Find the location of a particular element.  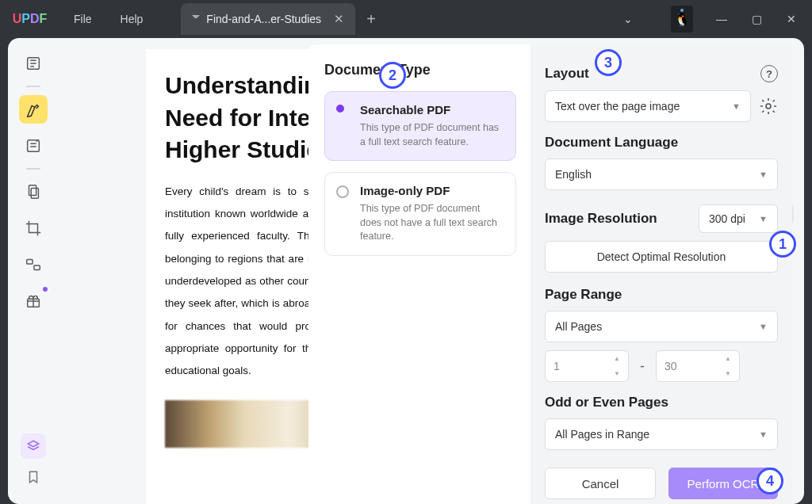

crop-tool-icon is located at coordinates (33, 228).